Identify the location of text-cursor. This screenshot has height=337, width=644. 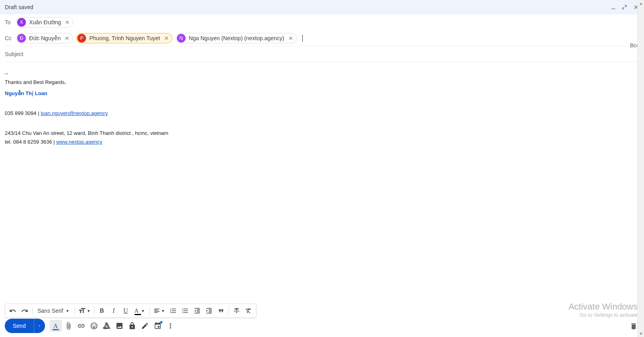
(303, 38).